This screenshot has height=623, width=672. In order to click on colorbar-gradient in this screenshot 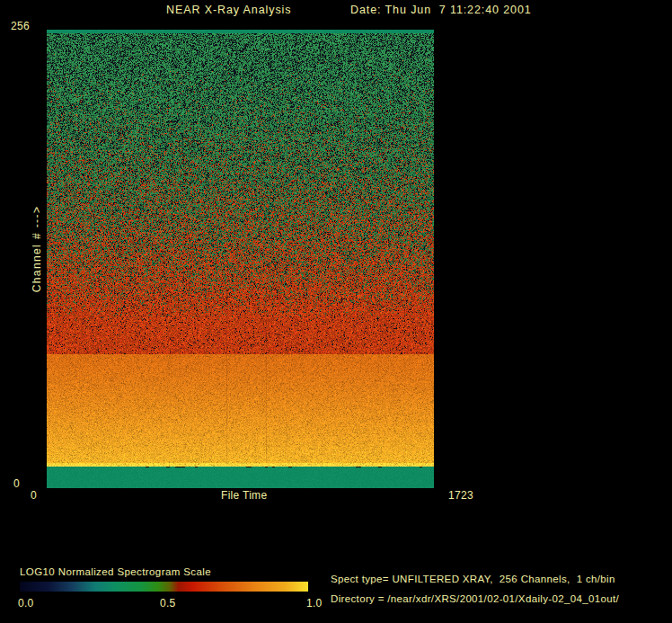, I will do `click(164, 586)`.